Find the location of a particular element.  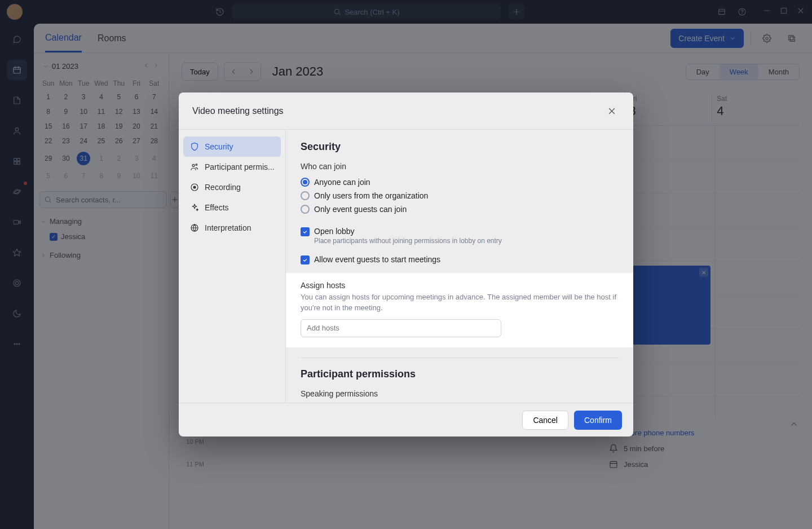

radio-anyone: Anyone can join is located at coordinates (460, 182).